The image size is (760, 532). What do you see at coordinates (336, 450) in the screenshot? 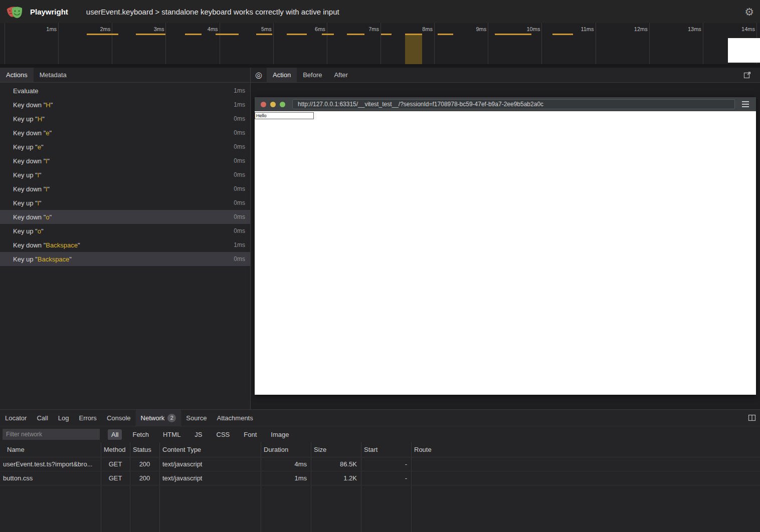
I see `column-header-size: Size` at bounding box center [336, 450].